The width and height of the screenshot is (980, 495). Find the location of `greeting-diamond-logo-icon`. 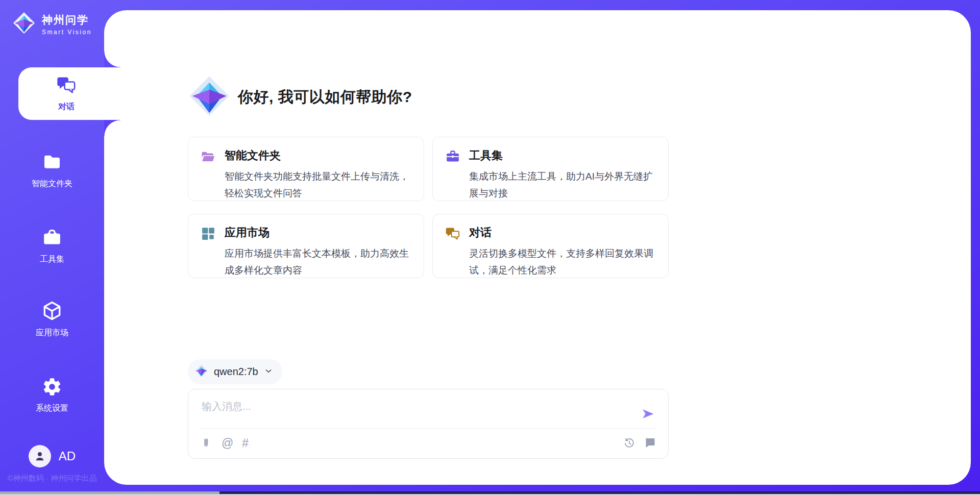

greeting-diamond-logo-icon is located at coordinates (209, 97).